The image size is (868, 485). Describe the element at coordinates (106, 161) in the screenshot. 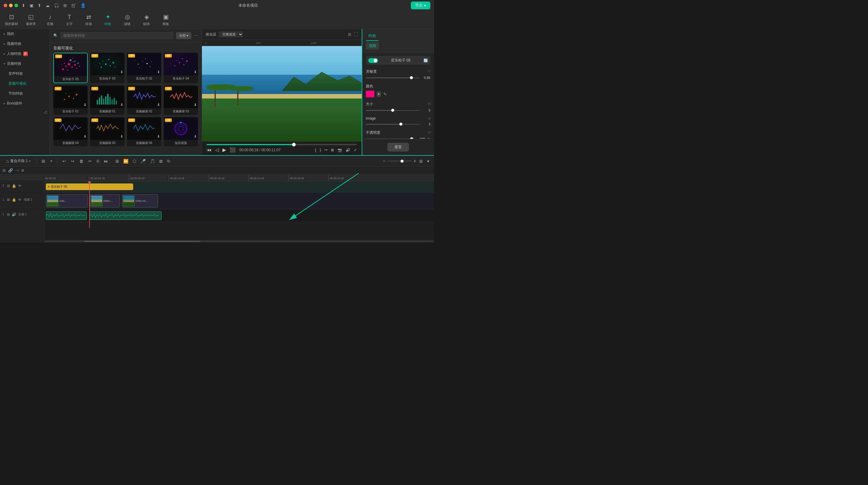

I see `forward-btn: ⏭` at that location.